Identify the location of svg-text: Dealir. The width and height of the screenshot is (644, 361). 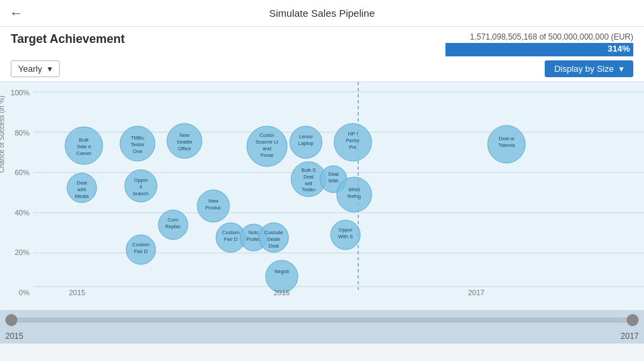
(274, 239).